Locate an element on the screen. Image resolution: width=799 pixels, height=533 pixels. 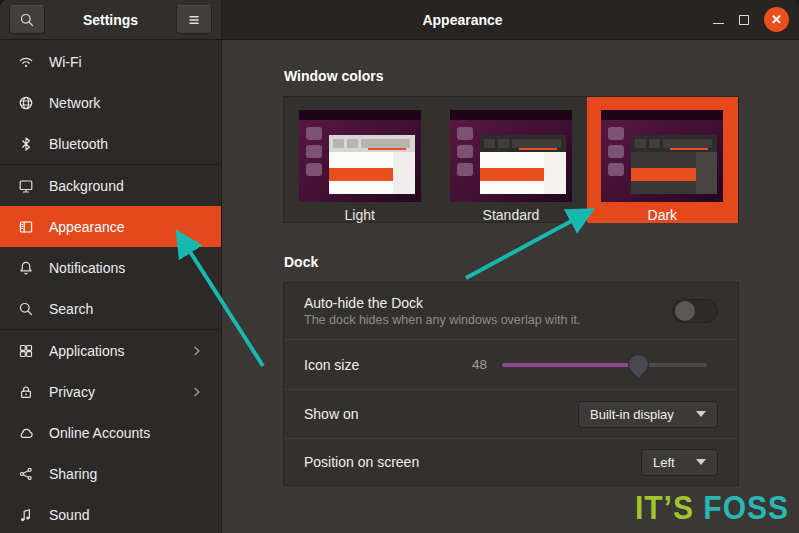
sidebar-item-label: Sharing is located at coordinates (73, 474).